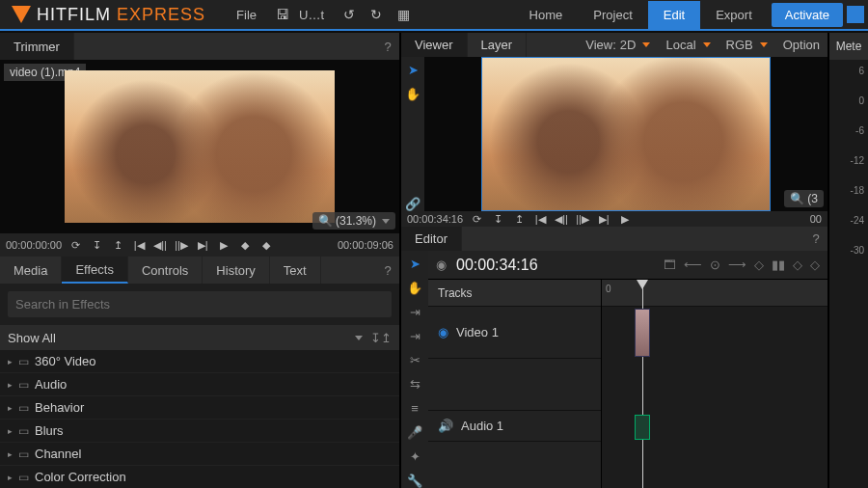 Image resolution: width=868 pixels, height=488 pixels. Describe the element at coordinates (247, 15) in the screenshot. I see `menu-file: File` at that location.